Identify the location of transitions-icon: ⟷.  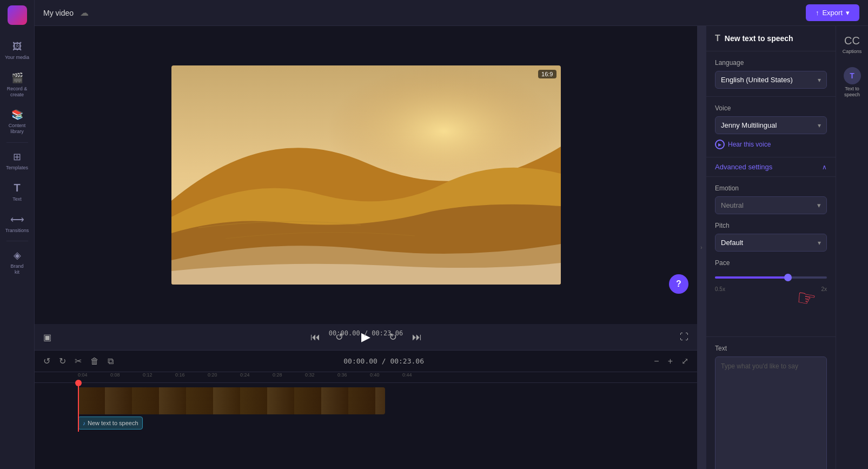
(17, 220).